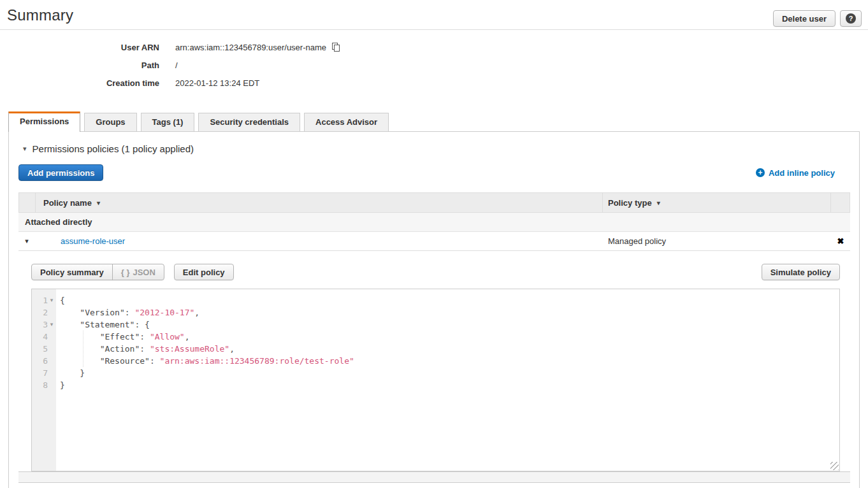 The height and width of the screenshot is (488, 868). What do you see at coordinates (249, 122) in the screenshot?
I see `tab-security-credentials: Security credentials` at bounding box center [249, 122].